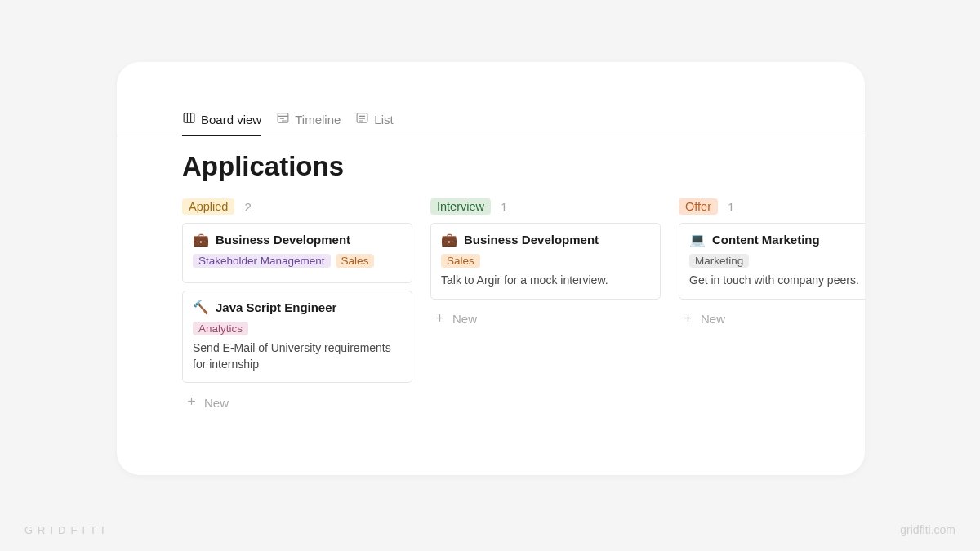  Describe the element at coordinates (261, 261) in the screenshot. I see `tag: Stakeholder Management` at that location.